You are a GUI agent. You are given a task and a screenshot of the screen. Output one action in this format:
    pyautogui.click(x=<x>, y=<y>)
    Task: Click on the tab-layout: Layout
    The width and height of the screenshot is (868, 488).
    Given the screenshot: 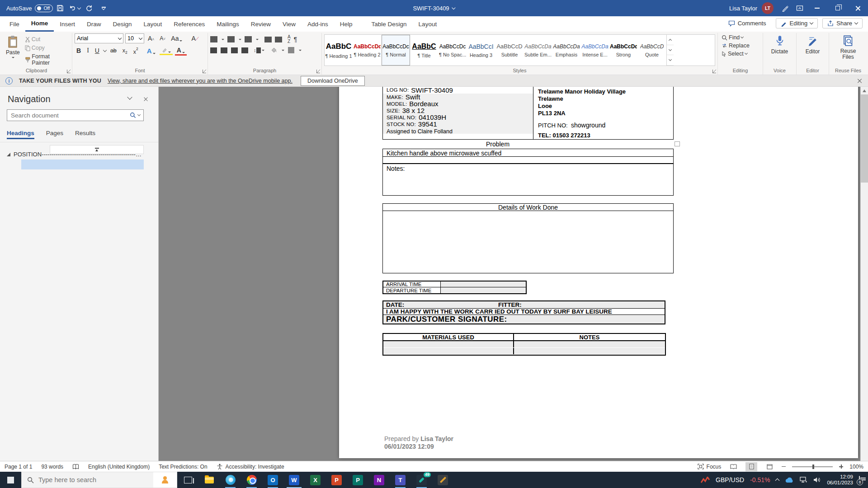 What is the action you would take?
    pyautogui.click(x=153, y=24)
    